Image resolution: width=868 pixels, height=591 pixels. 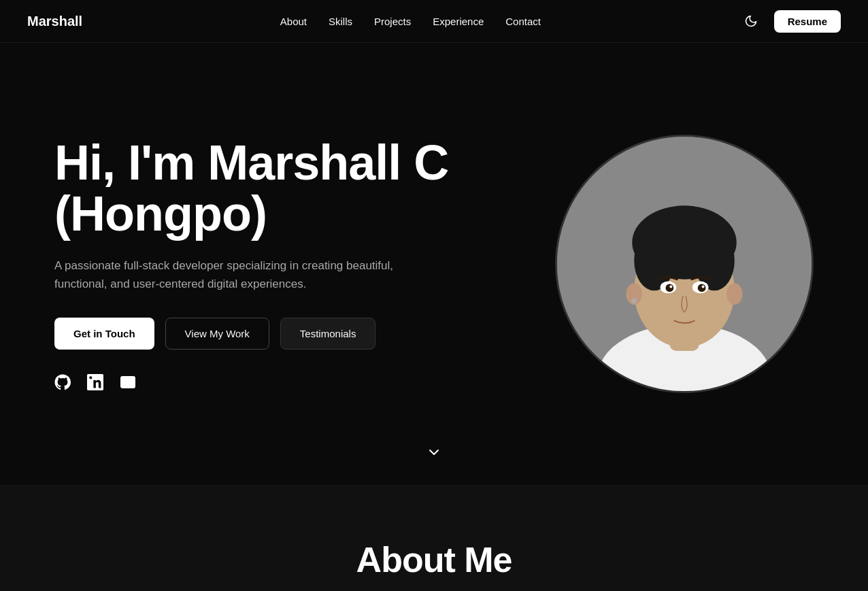 What do you see at coordinates (54, 22) in the screenshot?
I see `site-logo: Marshall` at bounding box center [54, 22].